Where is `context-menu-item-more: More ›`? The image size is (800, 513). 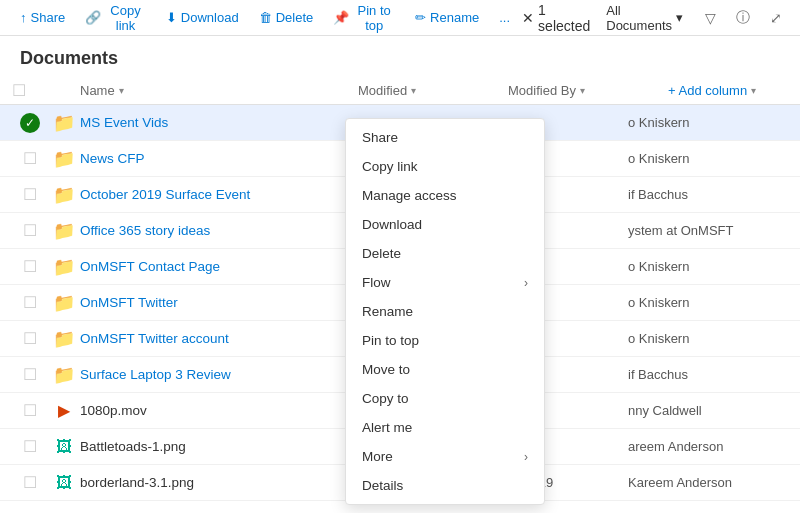 context-menu-item-more: More › is located at coordinates (445, 456).